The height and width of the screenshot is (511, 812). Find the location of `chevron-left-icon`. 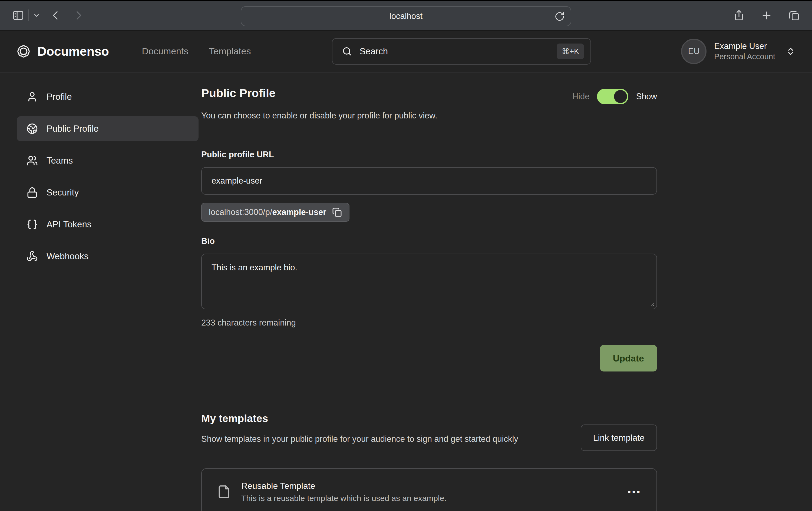

chevron-left-icon is located at coordinates (56, 16).